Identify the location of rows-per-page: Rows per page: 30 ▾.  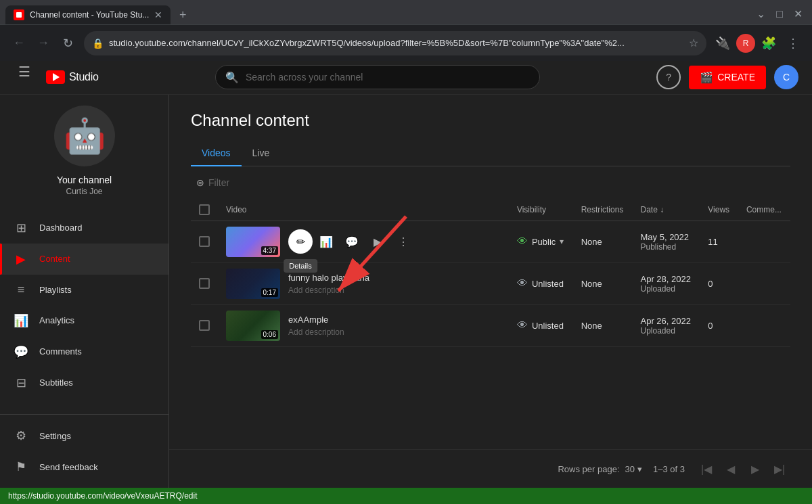
(600, 469).